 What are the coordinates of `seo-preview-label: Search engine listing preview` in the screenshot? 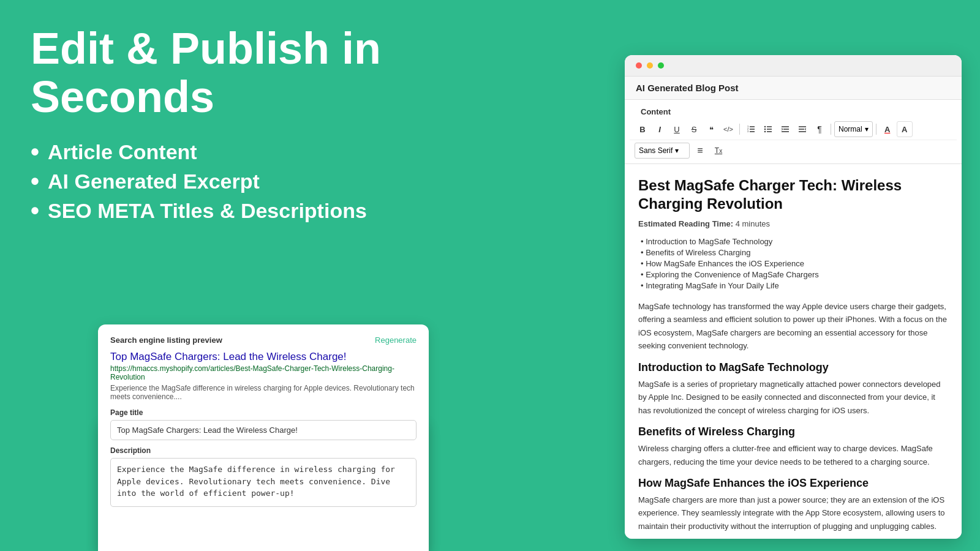 It's located at (167, 340).